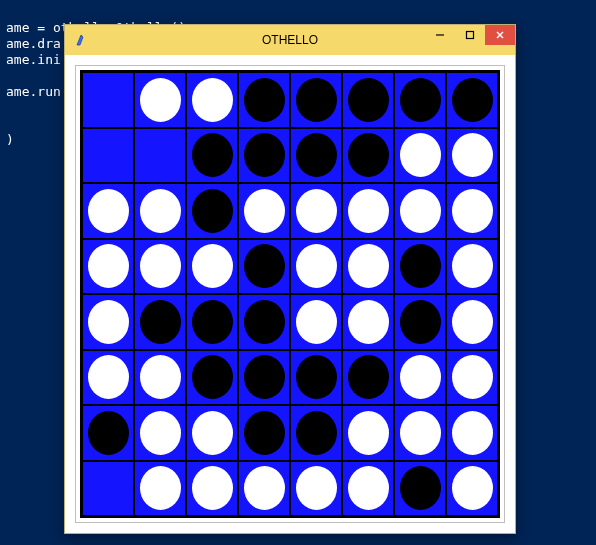  What do you see at coordinates (470, 35) in the screenshot?
I see `maximize-button` at bounding box center [470, 35].